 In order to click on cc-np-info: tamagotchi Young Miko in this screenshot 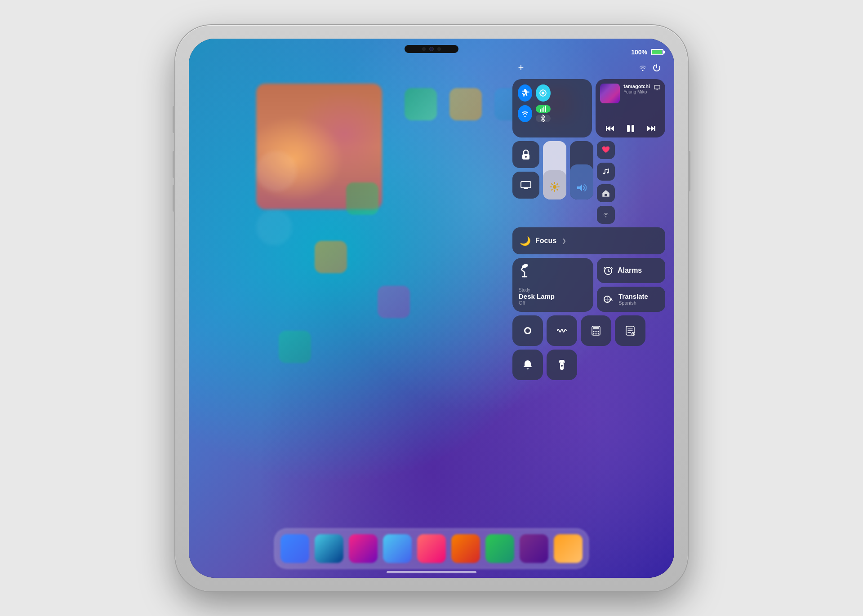, I will do `click(636, 89)`.